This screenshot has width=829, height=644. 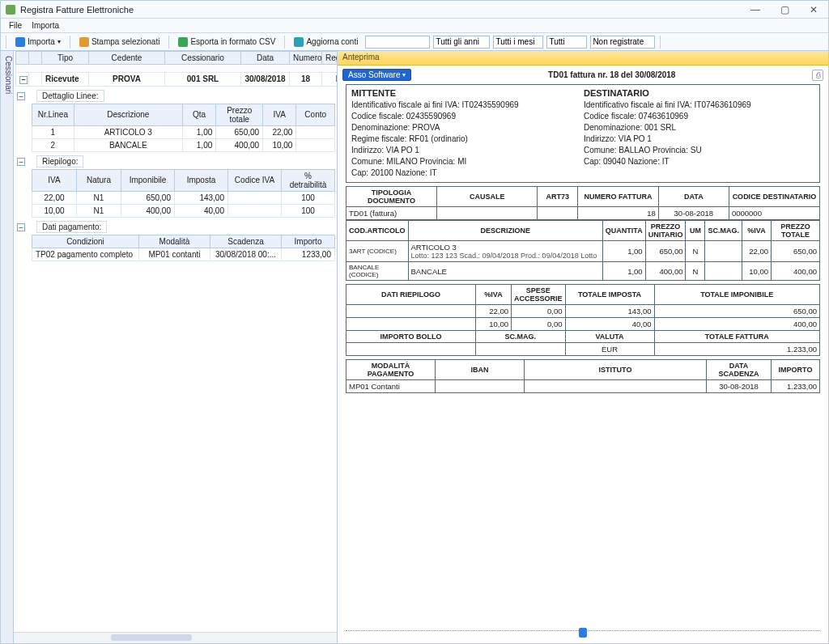 I want to click on title-bar: Registra Fatture Elettroniche — ▢ ✕, so click(x=414, y=10).